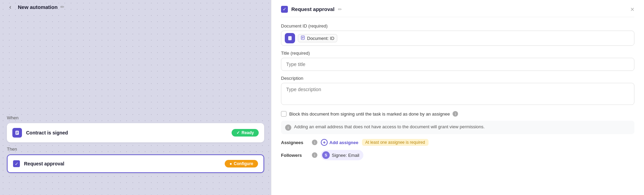 The image size is (644, 195). I want to click on action-header-checkbox: ✓, so click(284, 9).